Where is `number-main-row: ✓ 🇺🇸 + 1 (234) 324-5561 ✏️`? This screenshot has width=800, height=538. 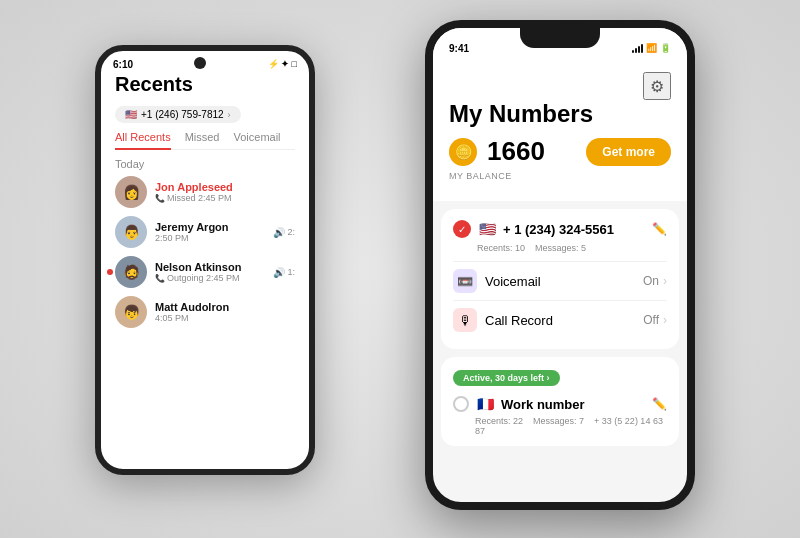 number-main-row: ✓ 🇺🇸 + 1 (234) 324-5561 ✏️ is located at coordinates (560, 229).